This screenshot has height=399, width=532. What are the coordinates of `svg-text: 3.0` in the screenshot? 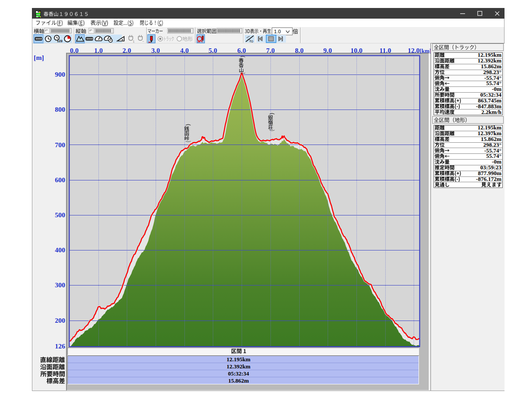 It's located at (156, 51).